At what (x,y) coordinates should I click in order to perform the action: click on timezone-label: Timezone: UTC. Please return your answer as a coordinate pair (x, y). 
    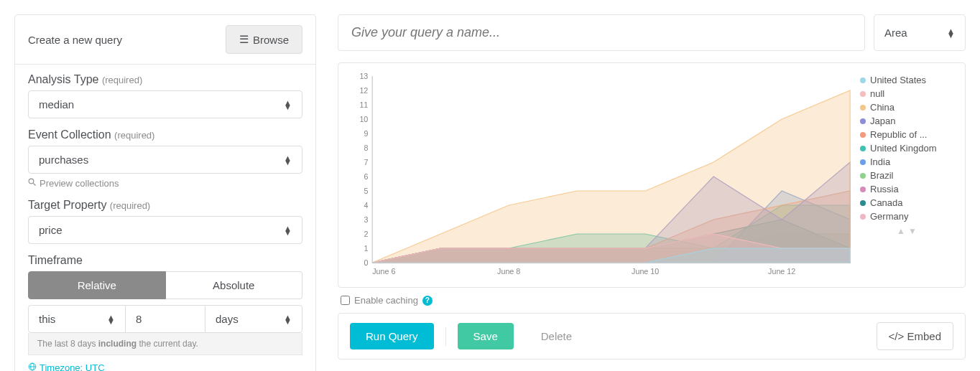
    Looking at the image, I should click on (72, 367).